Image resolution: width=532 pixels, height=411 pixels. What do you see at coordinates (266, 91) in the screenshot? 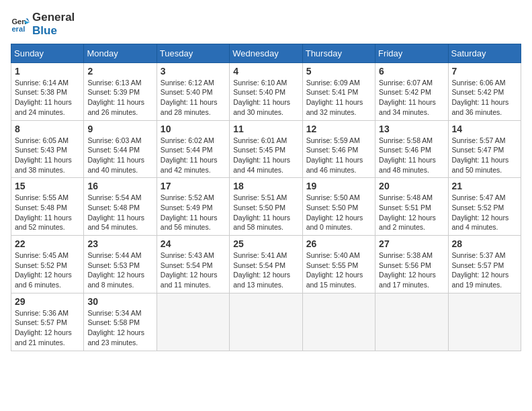
I see `calendar-week-row: 1 Sunrise: 6:14 AM Sunset: 5:38 PM Dayli…` at bounding box center [266, 91].